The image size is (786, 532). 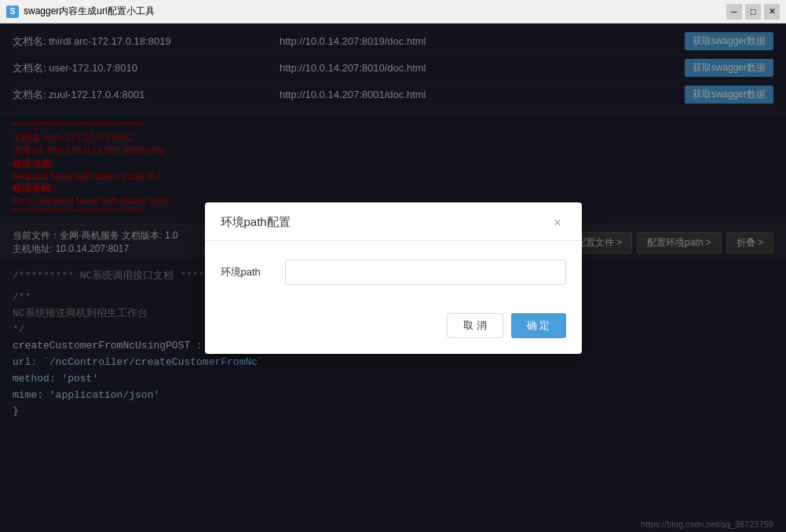 I want to click on modal-body: 环境path, so click(x=393, y=272).